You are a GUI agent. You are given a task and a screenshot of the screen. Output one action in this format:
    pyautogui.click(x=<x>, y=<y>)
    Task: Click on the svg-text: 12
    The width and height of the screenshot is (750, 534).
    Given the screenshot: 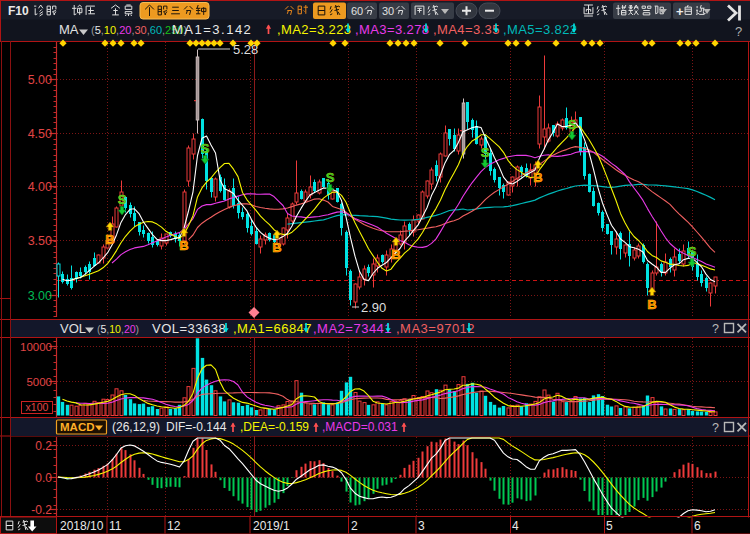 What is the action you would take?
    pyautogui.click(x=174, y=526)
    